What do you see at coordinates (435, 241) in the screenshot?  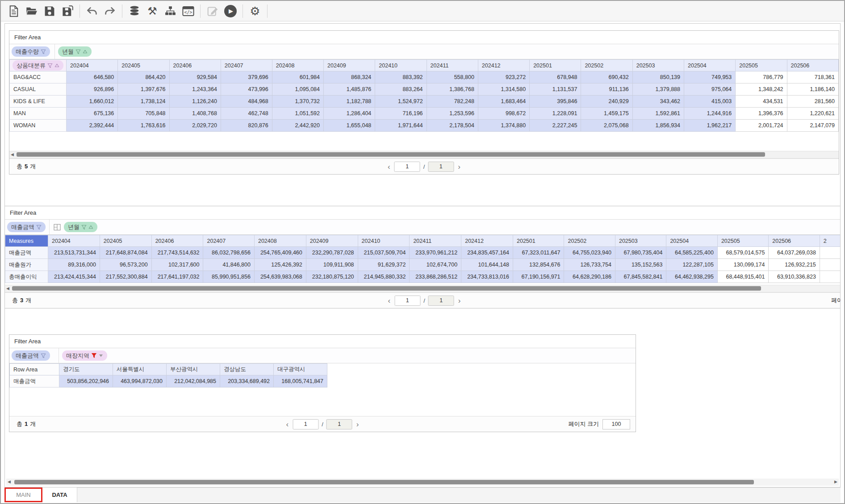 I see `column-header: 202411` at bounding box center [435, 241].